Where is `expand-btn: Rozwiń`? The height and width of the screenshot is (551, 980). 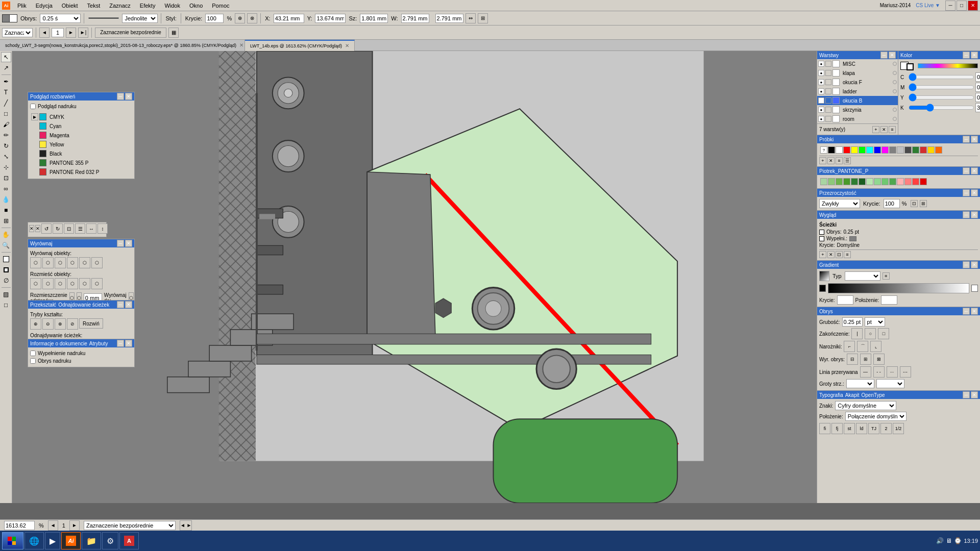 expand-btn: Rozwiń is located at coordinates (91, 323).